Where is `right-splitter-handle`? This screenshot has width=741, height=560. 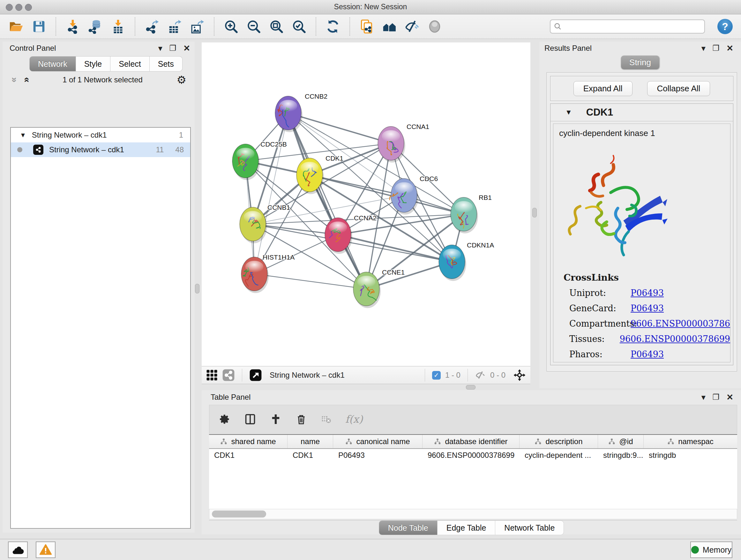 right-splitter-handle is located at coordinates (535, 212).